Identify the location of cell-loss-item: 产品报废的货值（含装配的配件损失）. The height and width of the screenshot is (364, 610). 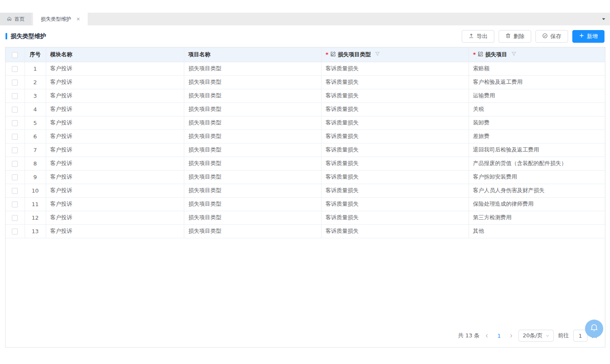
(537, 163).